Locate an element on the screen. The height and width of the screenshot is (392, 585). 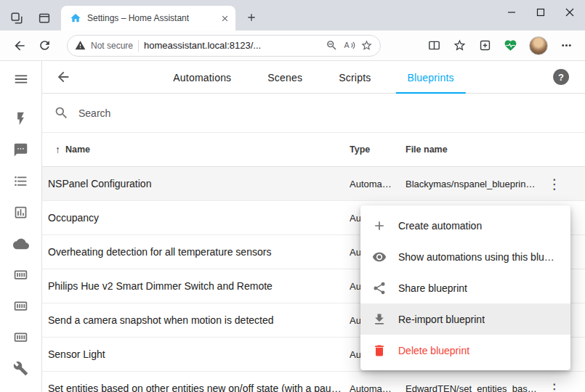
address-bar: Not secure homeassistant.local:8123/... … is located at coordinates (224, 46).